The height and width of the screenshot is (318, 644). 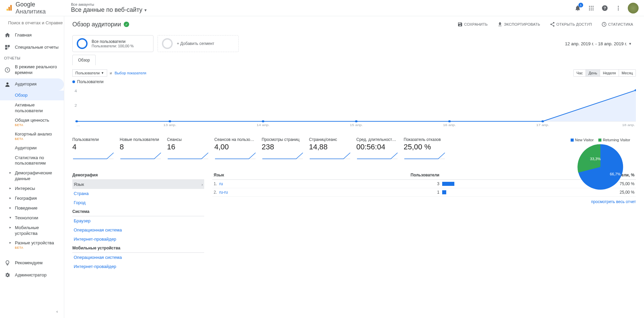 What do you see at coordinates (188, 149) in the screenshot?
I see `metric-card: Сеансы 16` at bounding box center [188, 149].